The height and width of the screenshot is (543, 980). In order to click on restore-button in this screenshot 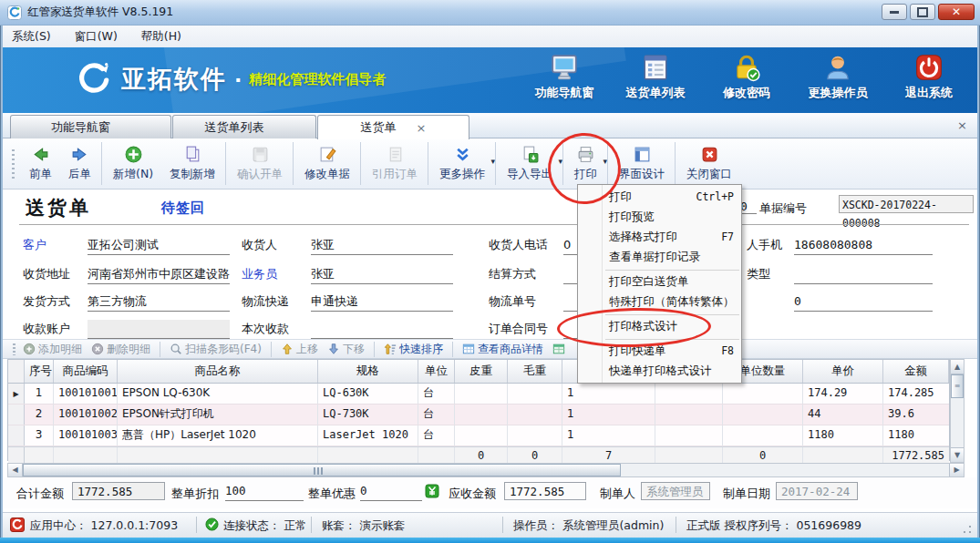, I will do `click(923, 12)`.